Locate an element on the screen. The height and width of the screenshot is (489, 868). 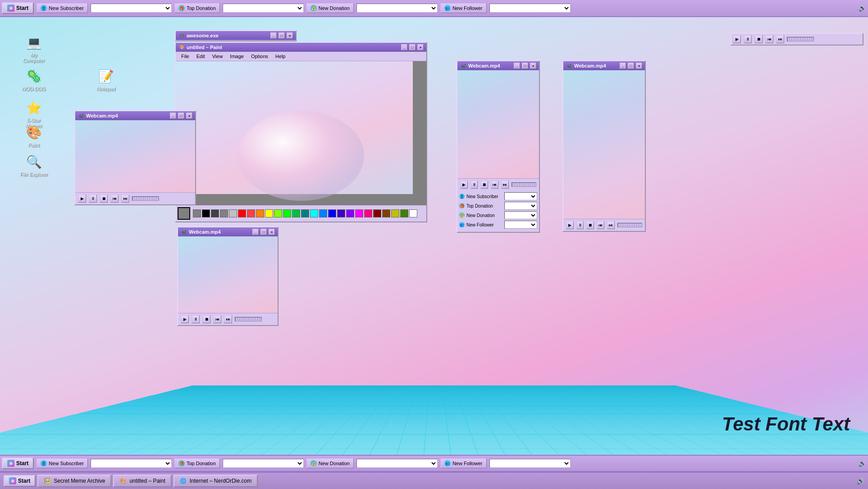
webcam1-close: × is located at coordinates (189, 116).